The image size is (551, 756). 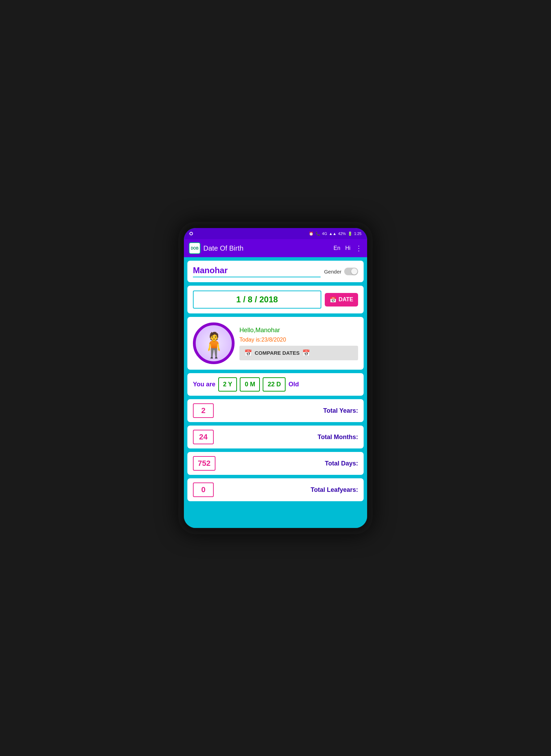 What do you see at coordinates (299, 340) in the screenshot?
I see `today-text: Today is:23/8/2020` at bounding box center [299, 340].